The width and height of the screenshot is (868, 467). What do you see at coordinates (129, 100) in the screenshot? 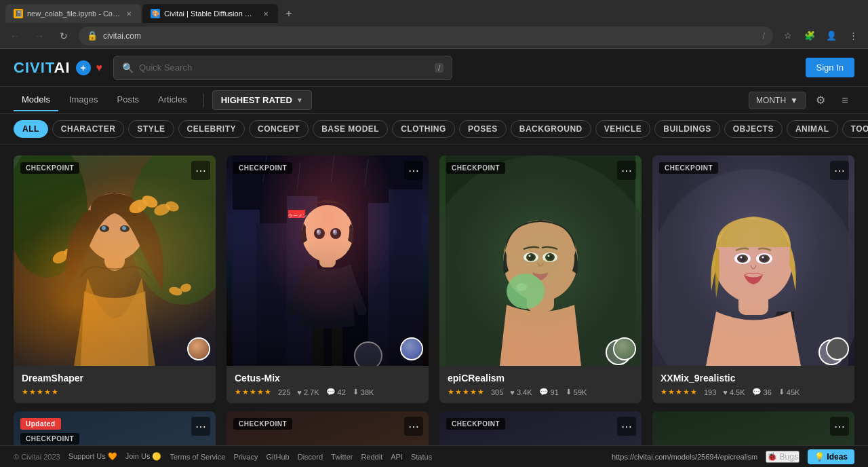
I see `nav-tab-posts: Posts` at bounding box center [129, 100].